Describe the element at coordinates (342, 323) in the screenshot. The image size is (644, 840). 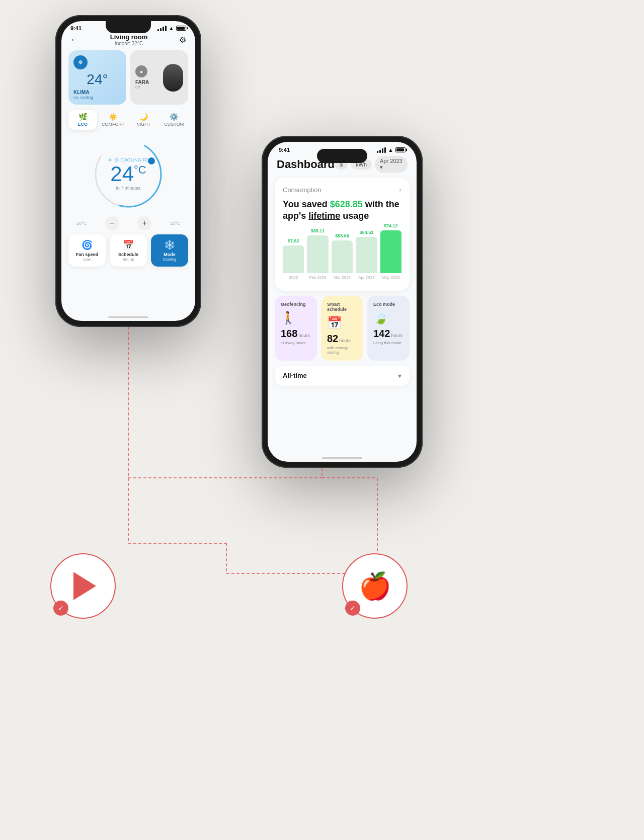
I see `smart-schedule-icon: 📅` at that location.